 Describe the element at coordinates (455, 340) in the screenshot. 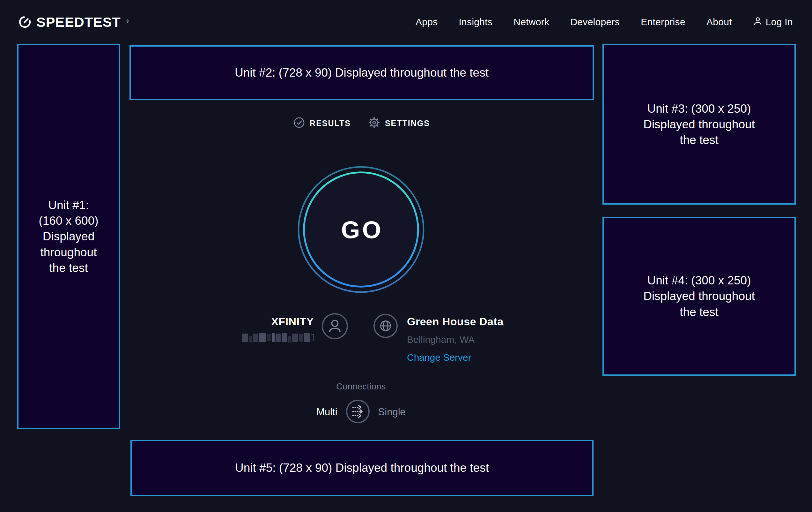

I see `server-location: Bellingham, WA` at that location.